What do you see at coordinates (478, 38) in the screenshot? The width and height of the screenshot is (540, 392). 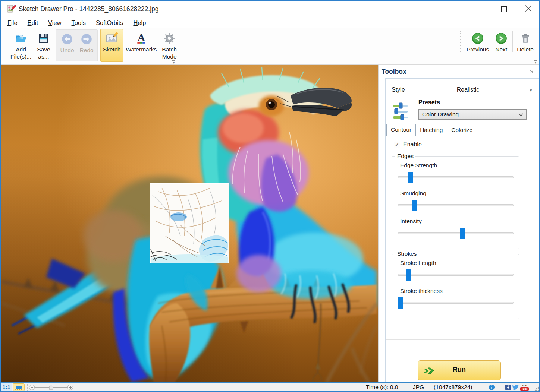 I see `previous-icon` at bounding box center [478, 38].